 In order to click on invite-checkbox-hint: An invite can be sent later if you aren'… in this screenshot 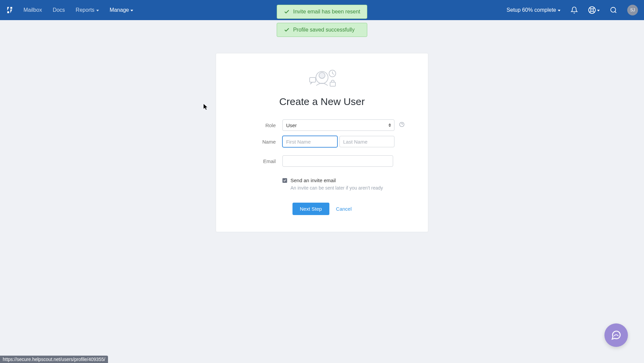, I will do `click(333, 188)`.